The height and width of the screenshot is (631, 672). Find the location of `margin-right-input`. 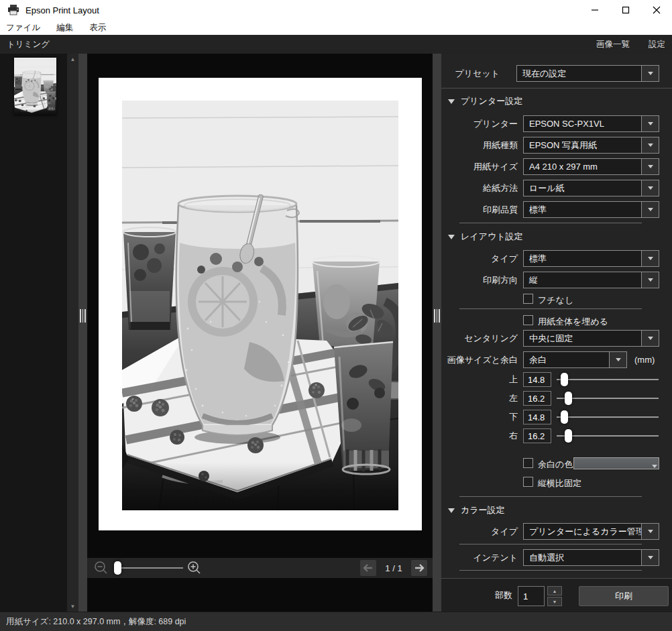

margin-right-input is located at coordinates (537, 436).